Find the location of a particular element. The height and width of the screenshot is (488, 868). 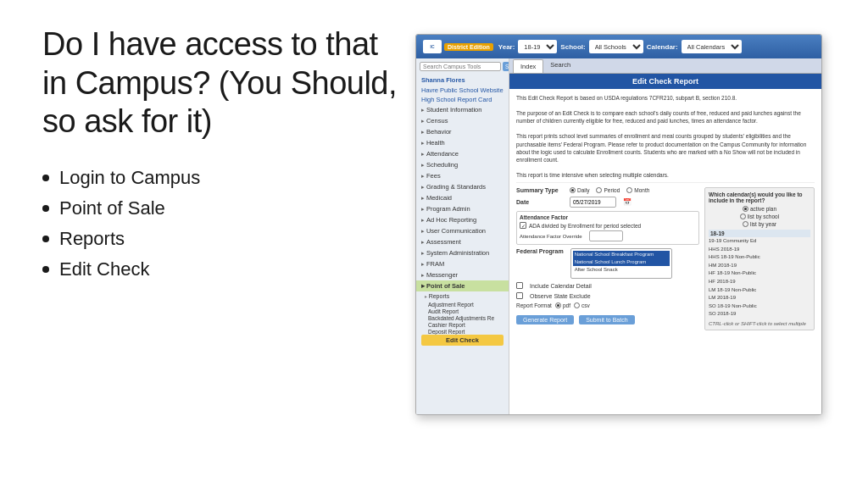

attendance-factor-section: Attendance Factor ADA divided by Enrollm… is located at coordinates (608, 228).